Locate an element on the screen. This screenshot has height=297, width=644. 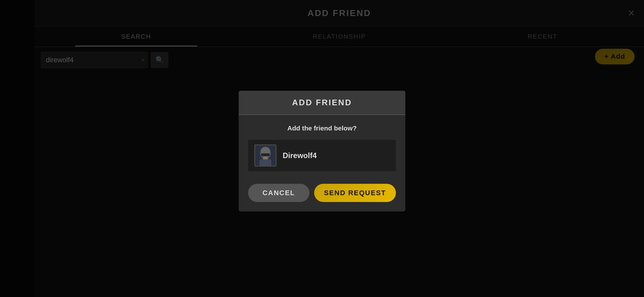
friend-card: Direwolf4 is located at coordinates (322, 155).